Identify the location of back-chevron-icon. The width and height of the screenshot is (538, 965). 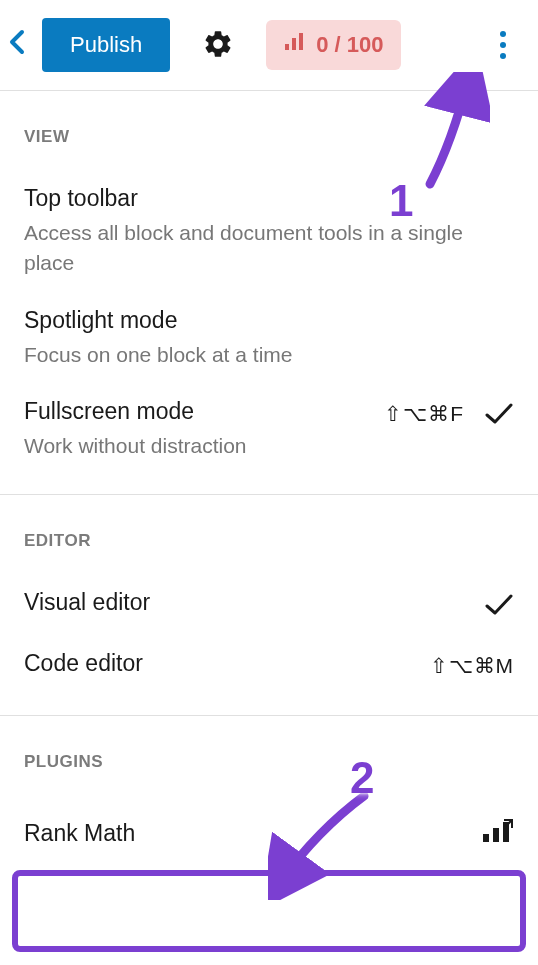
(17, 46).